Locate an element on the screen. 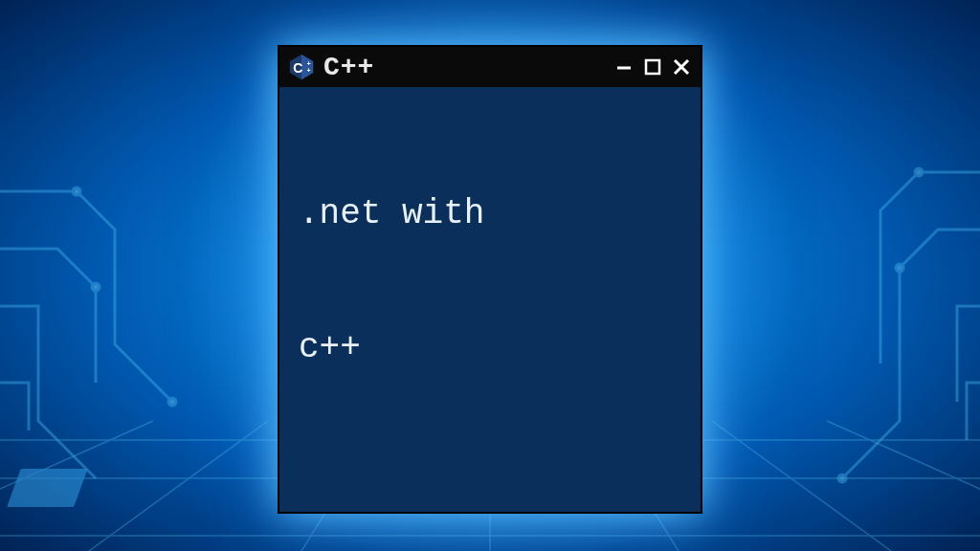 This screenshot has width=980, height=551. maximize-button is located at coordinates (653, 67).